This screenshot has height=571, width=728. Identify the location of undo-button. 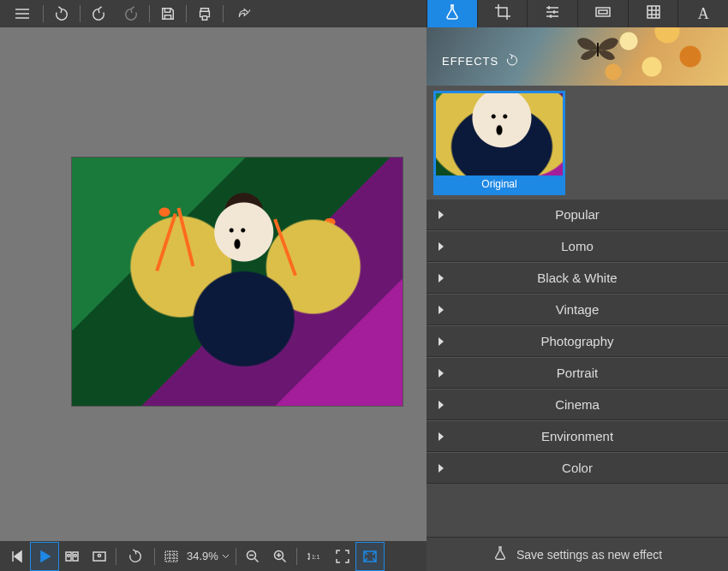
(62, 14).